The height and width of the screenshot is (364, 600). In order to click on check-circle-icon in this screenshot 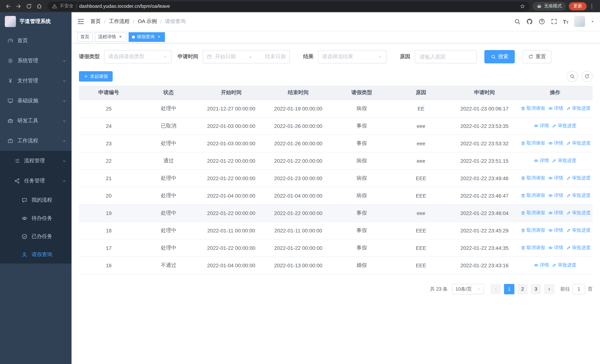, I will do `click(24, 236)`.